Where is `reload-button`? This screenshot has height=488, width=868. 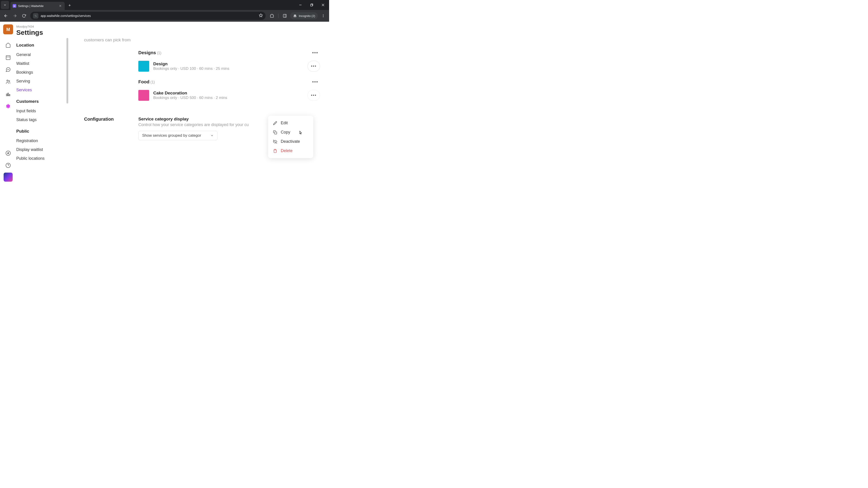
reload-button is located at coordinates (24, 16).